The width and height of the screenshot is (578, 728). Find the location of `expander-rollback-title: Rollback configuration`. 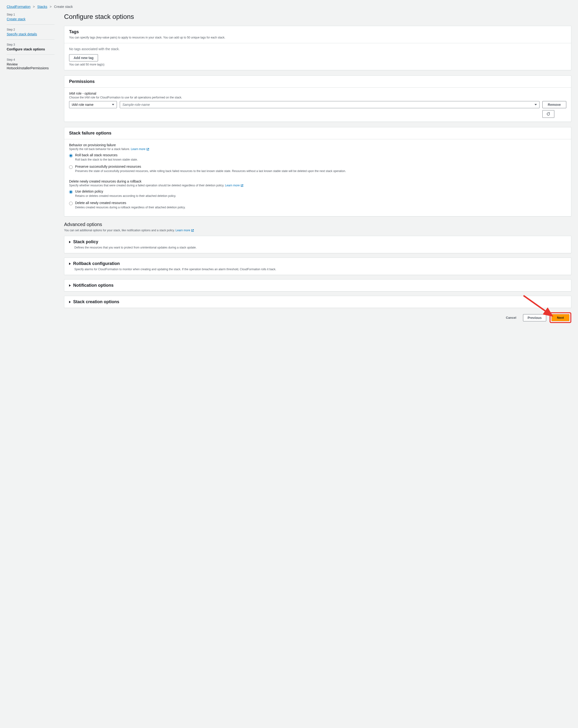

expander-rollback-title: Rollback configuration is located at coordinates (97, 263).